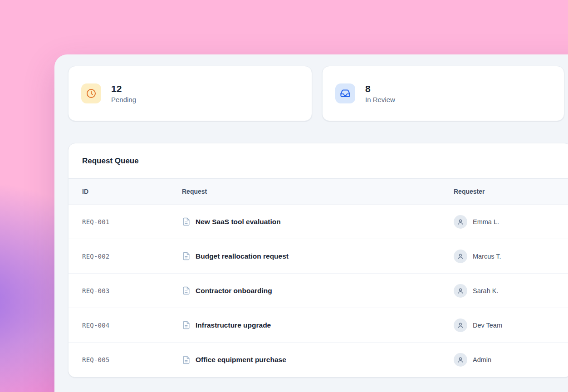 The width and height of the screenshot is (568, 392). Describe the element at coordinates (241, 360) in the screenshot. I see `request-title: Office equipment purchase` at that location.